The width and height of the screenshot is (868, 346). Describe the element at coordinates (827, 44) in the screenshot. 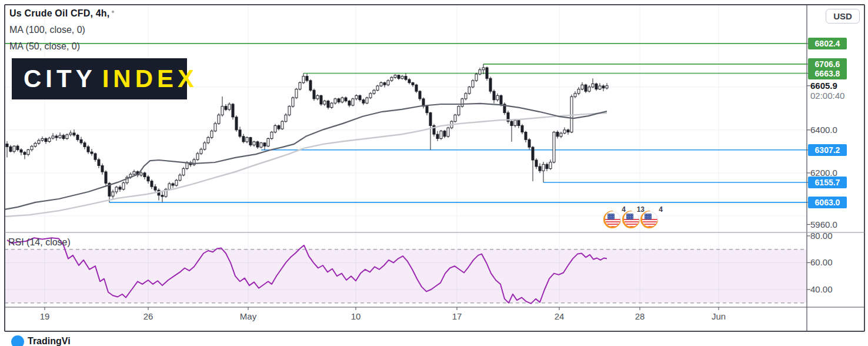

I see `price-level-label-6802.4: 6802.4` at that location.